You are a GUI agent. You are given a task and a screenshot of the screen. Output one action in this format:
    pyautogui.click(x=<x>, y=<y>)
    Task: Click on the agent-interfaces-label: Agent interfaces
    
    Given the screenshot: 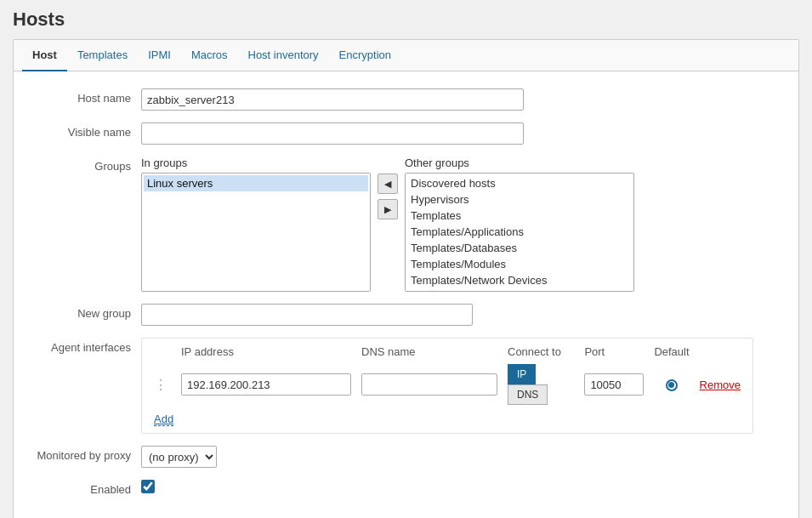 What is the action you would take?
    pyautogui.click(x=86, y=345)
    